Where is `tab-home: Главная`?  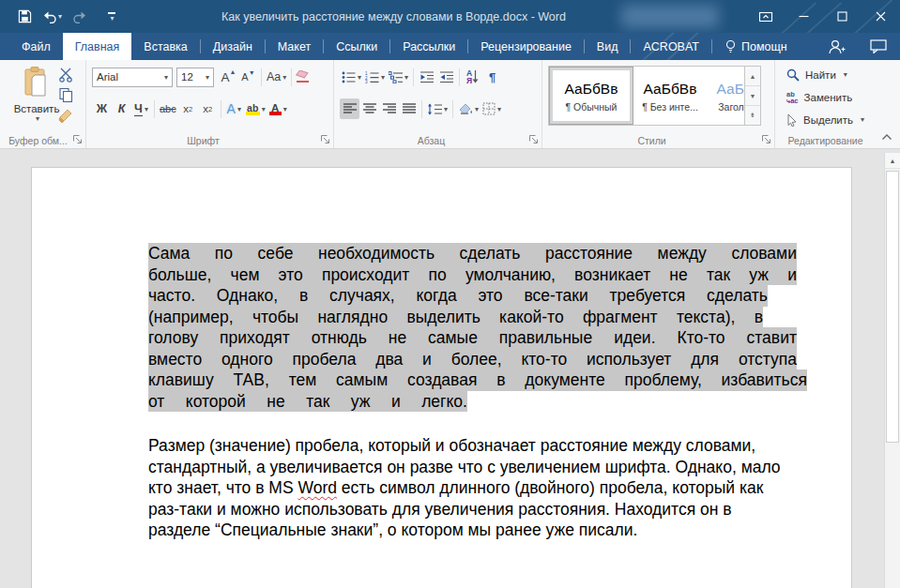
tab-home: Главная is located at coordinates (98, 47).